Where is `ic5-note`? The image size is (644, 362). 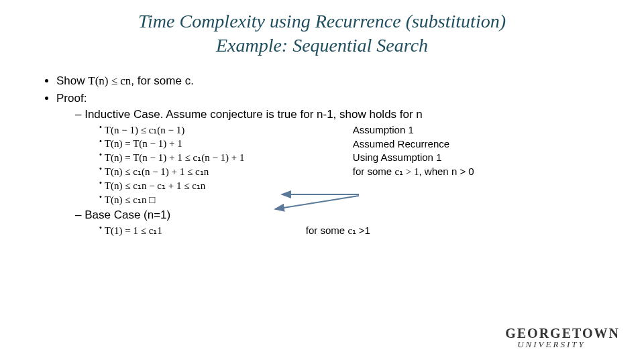
ic5-note is located at coordinates (482, 186).